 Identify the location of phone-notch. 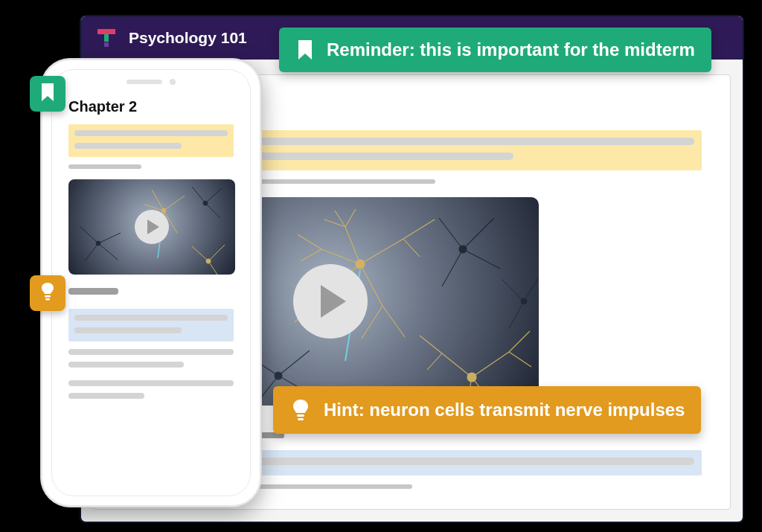
(151, 82).